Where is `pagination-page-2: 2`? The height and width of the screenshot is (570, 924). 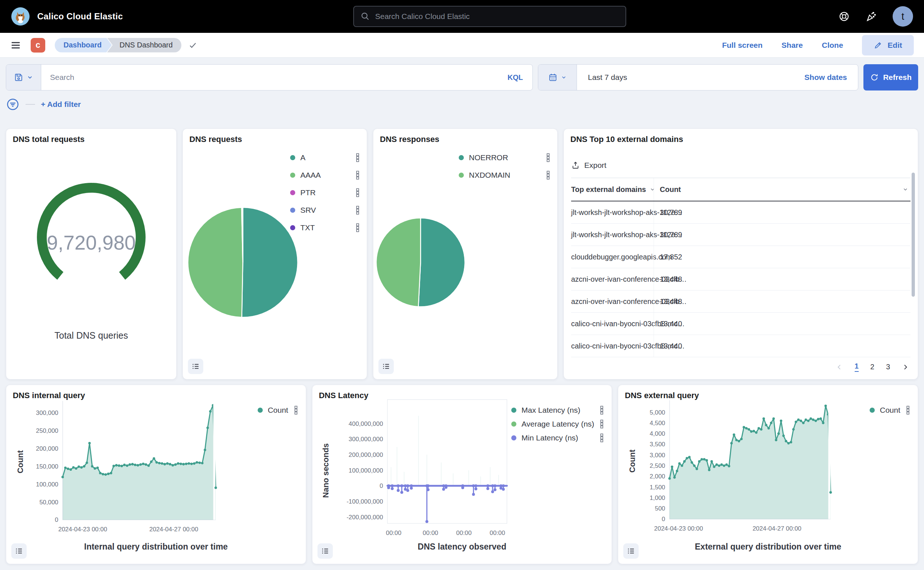 pagination-page-2: 2 is located at coordinates (872, 367).